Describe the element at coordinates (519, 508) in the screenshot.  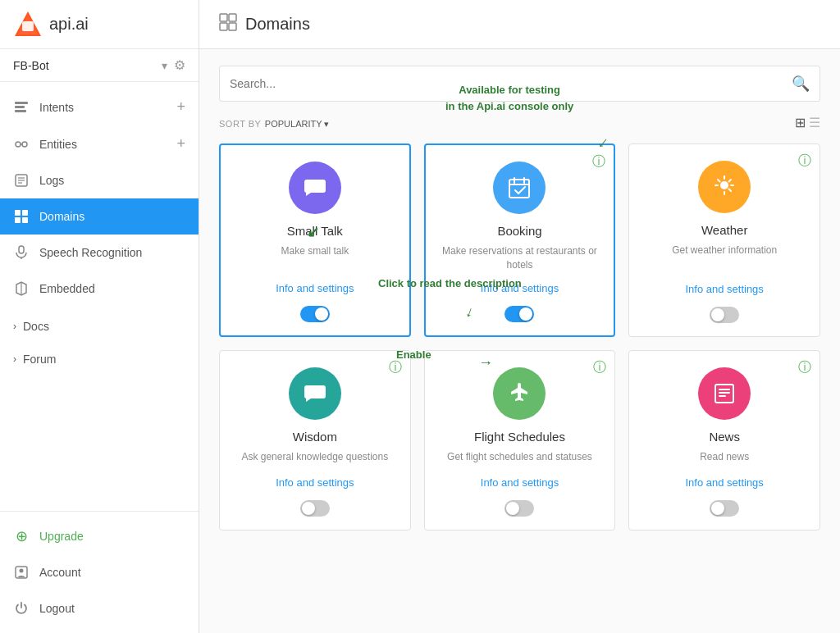
I see `flight-toggle` at that location.